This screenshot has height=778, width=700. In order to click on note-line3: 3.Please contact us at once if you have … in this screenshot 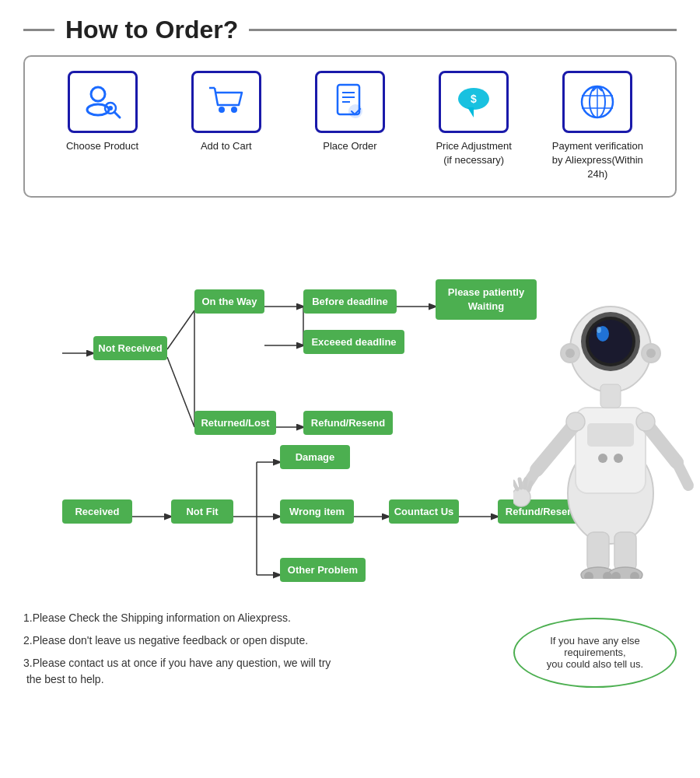, I will do `click(261, 671)`.